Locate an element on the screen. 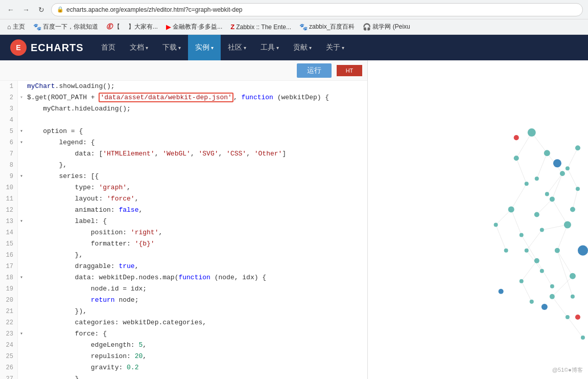  nav-examples: 实例 ▾ is located at coordinates (204, 48).